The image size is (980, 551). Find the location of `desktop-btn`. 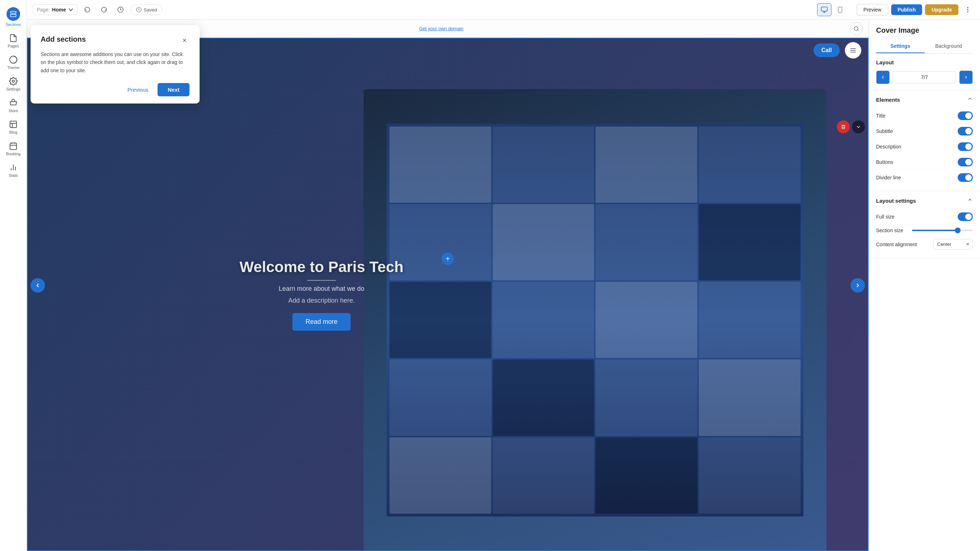

desktop-btn is located at coordinates (824, 10).